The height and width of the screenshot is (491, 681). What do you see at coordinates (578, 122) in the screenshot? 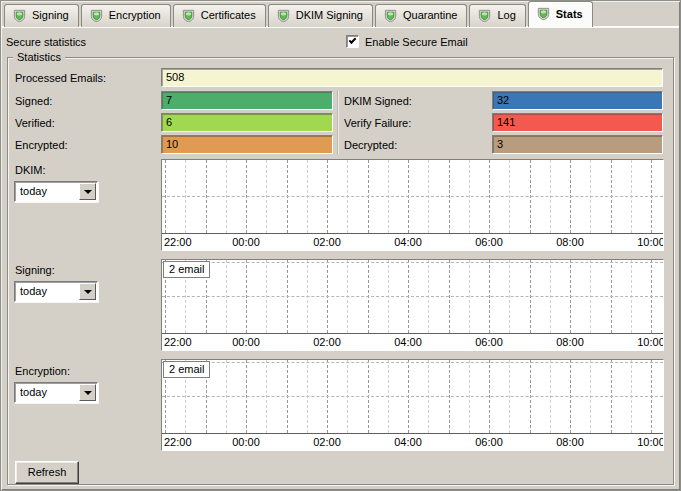
I see `verify-failure-value: 141` at bounding box center [578, 122].